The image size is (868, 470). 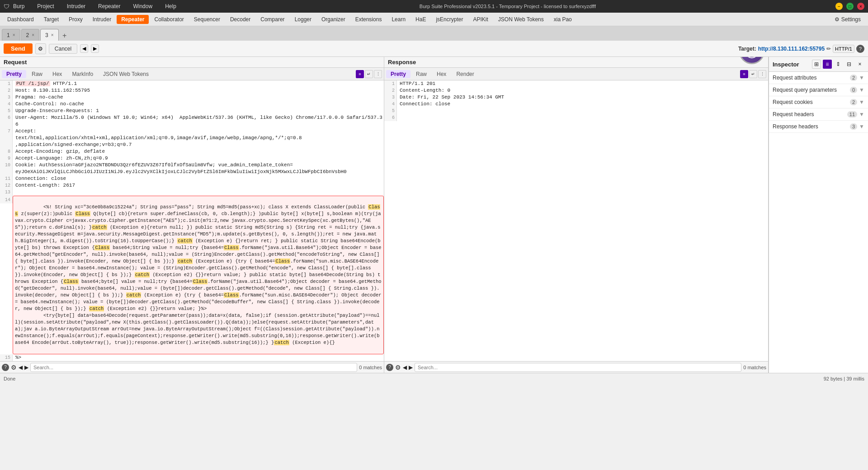 What do you see at coordinates (19, 6) in the screenshot?
I see `menu-burp: Burp` at bounding box center [19, 6].